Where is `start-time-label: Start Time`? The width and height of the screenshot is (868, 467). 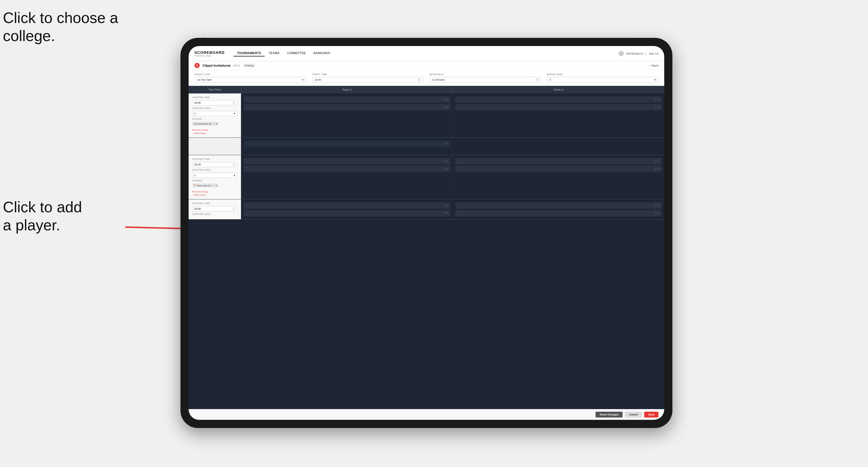 start-time-label: Start Time is located at coordinates (368, 74).